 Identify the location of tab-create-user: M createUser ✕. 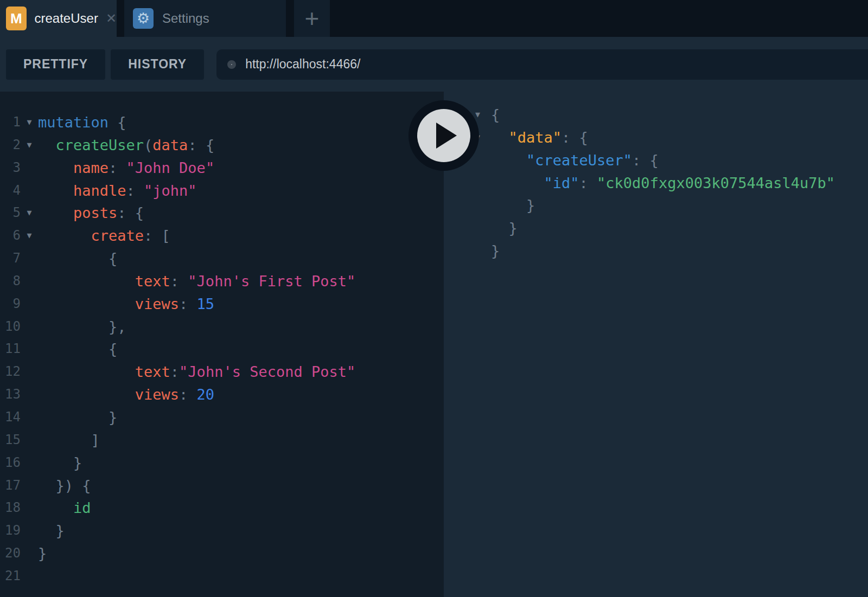
(59, 18).